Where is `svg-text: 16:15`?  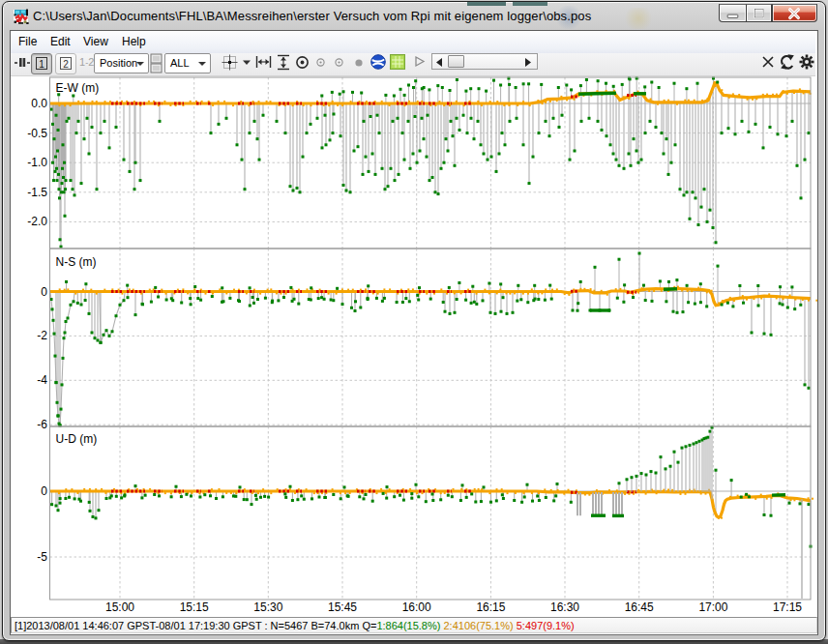 svg-text: 16:15 is located at coordinates (490, 607).